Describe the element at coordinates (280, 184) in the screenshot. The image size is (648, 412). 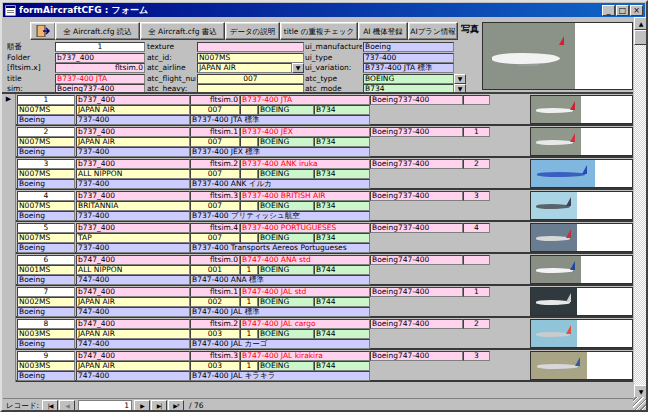
I see `cell-ui-variation: B737-400 ANK イルカ` at that location.